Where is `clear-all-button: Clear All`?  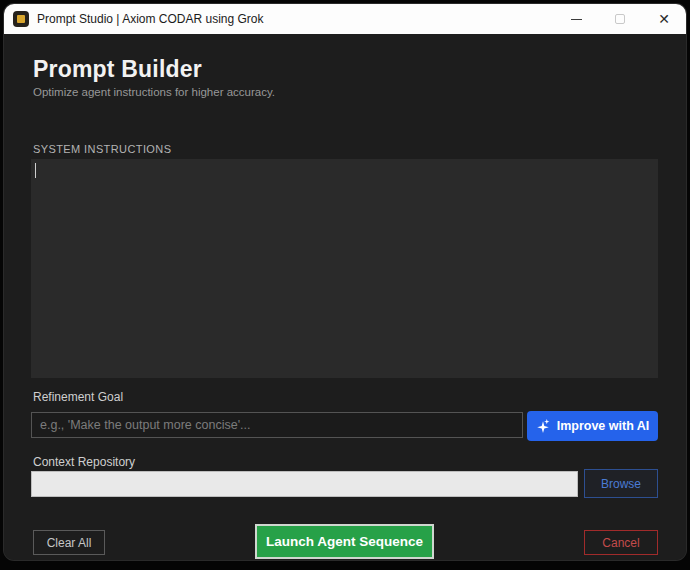
clear-all-button: Clear All is located at coordinates (69, 542).